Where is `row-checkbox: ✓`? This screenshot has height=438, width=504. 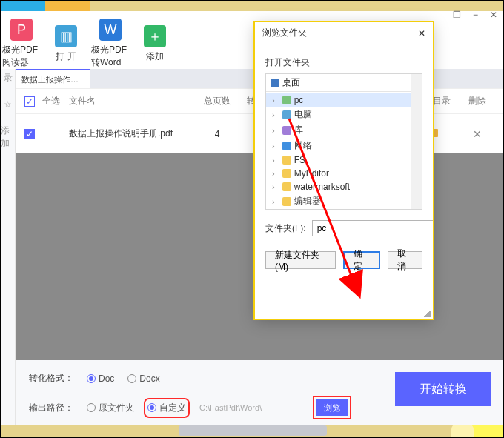 row-checkbox: ✓ is located at coordinates (30, 134).